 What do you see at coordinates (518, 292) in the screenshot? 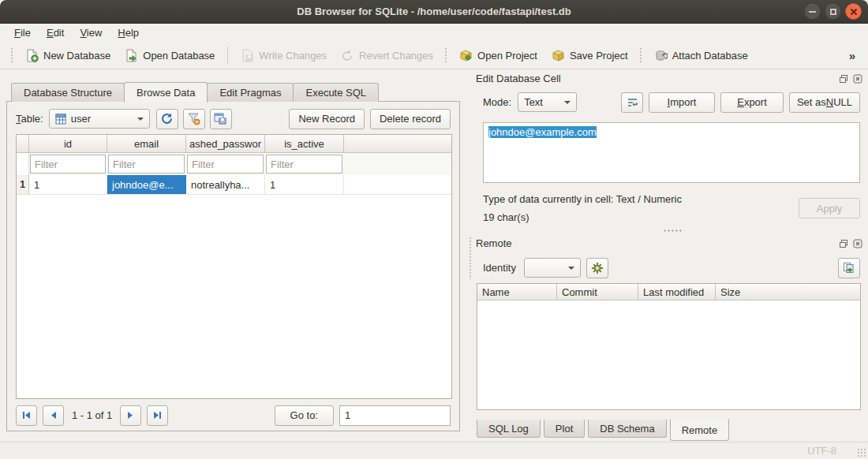
I see `remote-column-name: Name` at bounding box center [518, 292].